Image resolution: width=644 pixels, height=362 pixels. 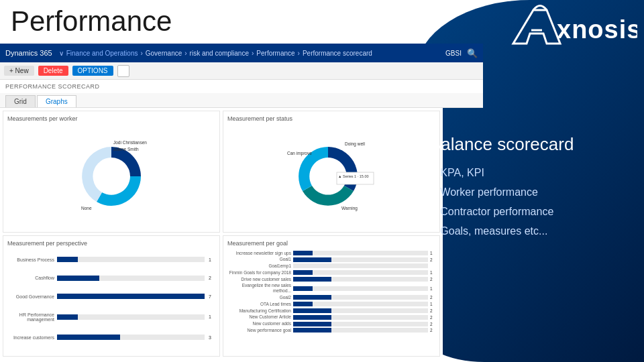 What do you see at coordinates (331, 296) in the screenshot?
I see `chart-per-goal: Measurement per goal Increase newsletter…` at bounding box center [331, 296].